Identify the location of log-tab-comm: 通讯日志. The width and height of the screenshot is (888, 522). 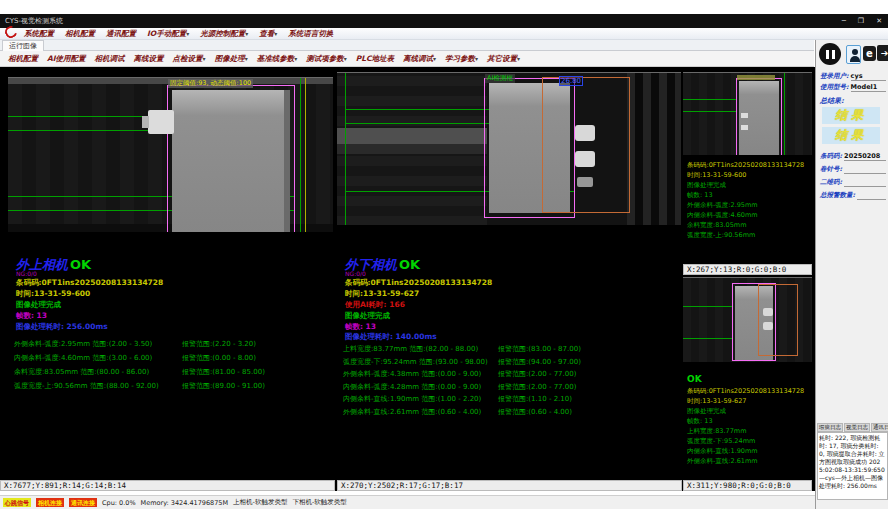
(880, 428).